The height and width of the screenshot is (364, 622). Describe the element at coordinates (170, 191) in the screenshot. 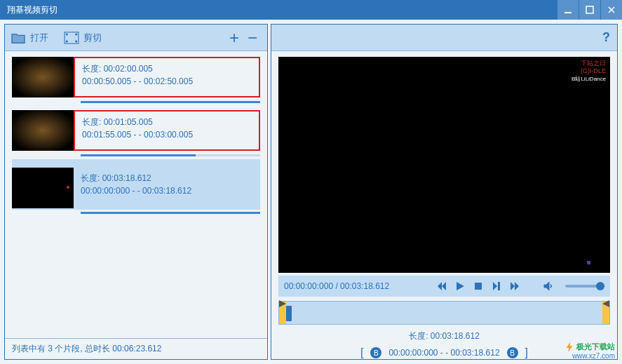

I see `clip-range: 00:00:00:000 - - 00:03:18.612` at that location.